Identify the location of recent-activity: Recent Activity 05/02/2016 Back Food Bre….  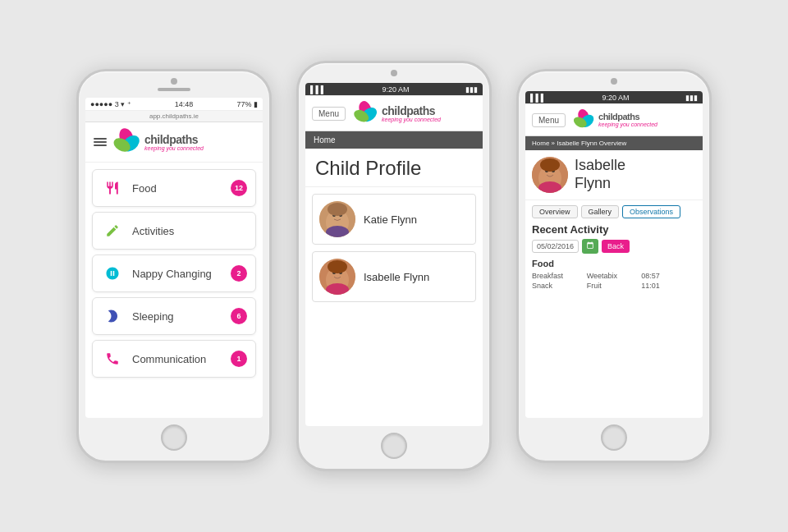
(614, 257).